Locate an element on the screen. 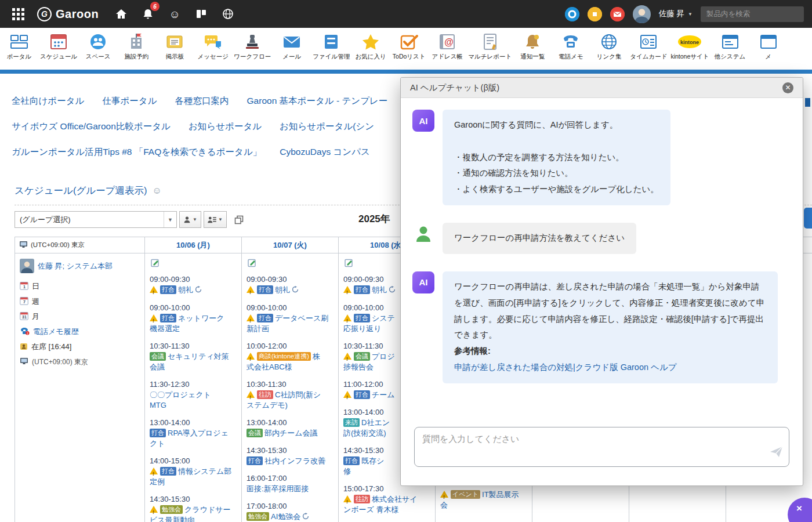 Image resolution: width=812 pixels, height=522 pixels. event: 13:00-14:00会議部内チーム会議 is located at coordinates (290, 428).